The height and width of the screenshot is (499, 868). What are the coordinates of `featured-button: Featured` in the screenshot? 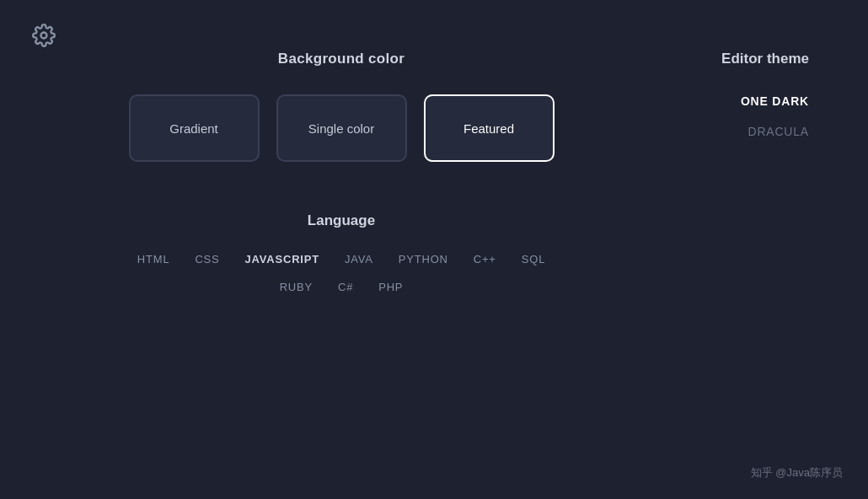 It's located at (489, 128).